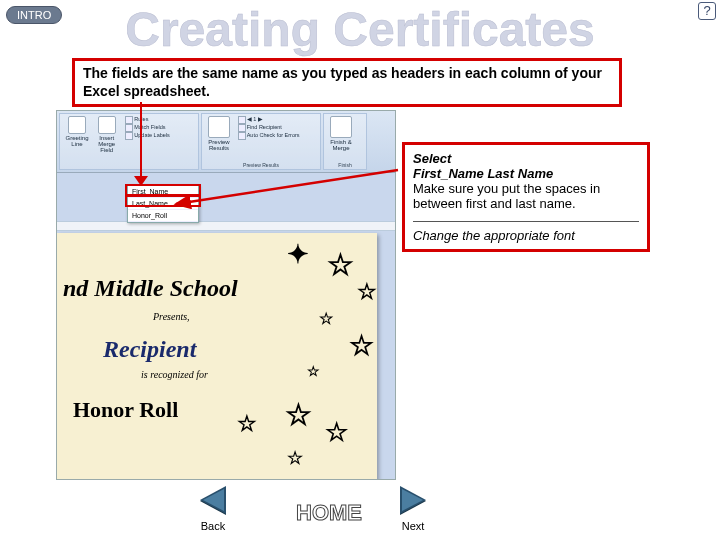 This screenshot has width=720, height=540. What do you see at coordinates (526, 222) in the screenshot?
I see `callout-divider` at bounding box center [526, 222].